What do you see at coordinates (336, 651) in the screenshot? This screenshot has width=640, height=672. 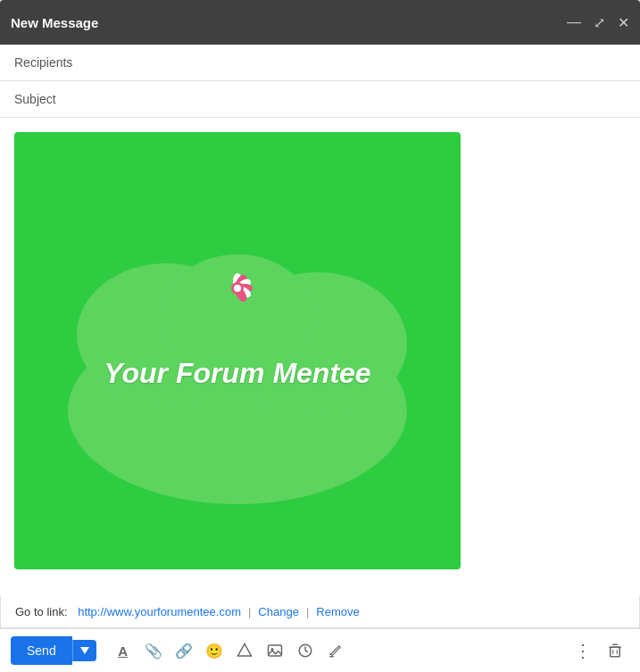 I see `pen-icon` at bounding box center [336, 651].